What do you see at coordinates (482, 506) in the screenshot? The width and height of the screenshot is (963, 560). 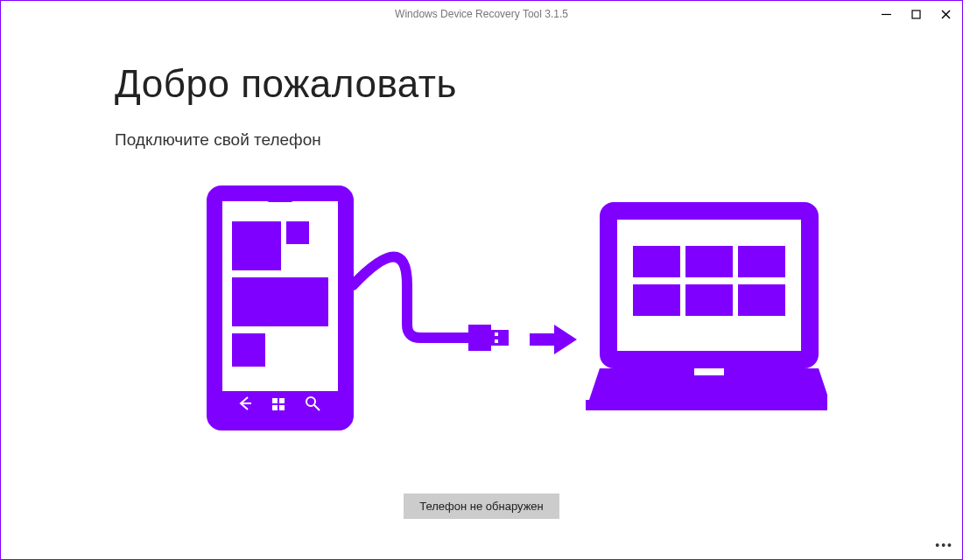 I see `footer-actions: Телефон не обнаружен` at bounding box center [482, 506].